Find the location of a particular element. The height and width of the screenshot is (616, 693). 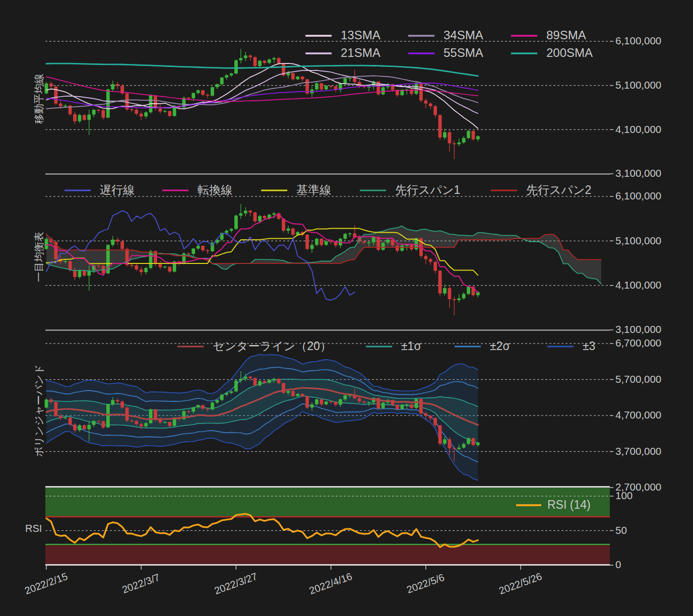

y-tick-label: 3,700,000 is located at coordinates (638, 451).